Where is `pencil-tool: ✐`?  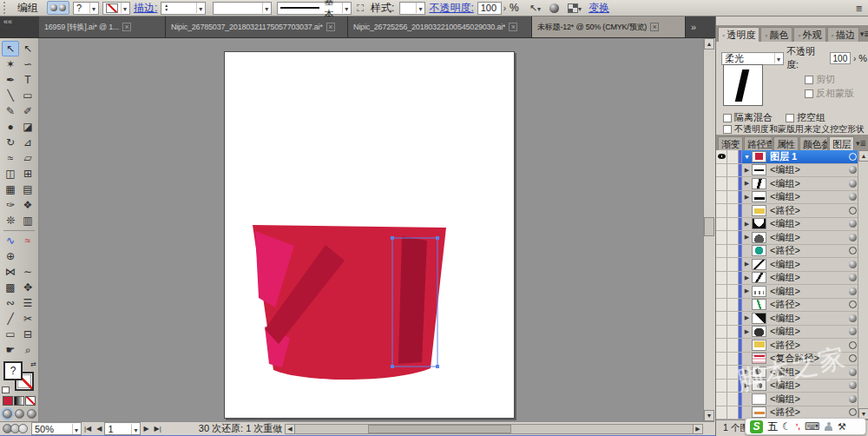
pencil-tool: ✐ is located at coordinates (28, 111).